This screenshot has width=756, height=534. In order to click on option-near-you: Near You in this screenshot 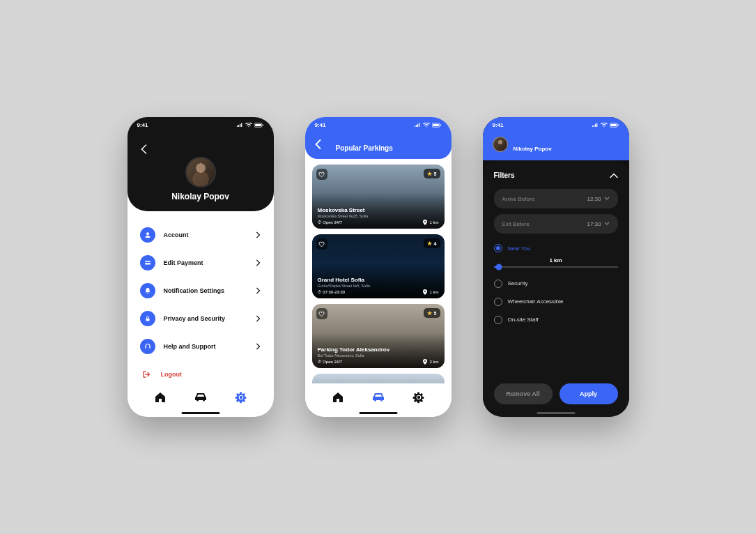, I will do `click(556, 248)`.